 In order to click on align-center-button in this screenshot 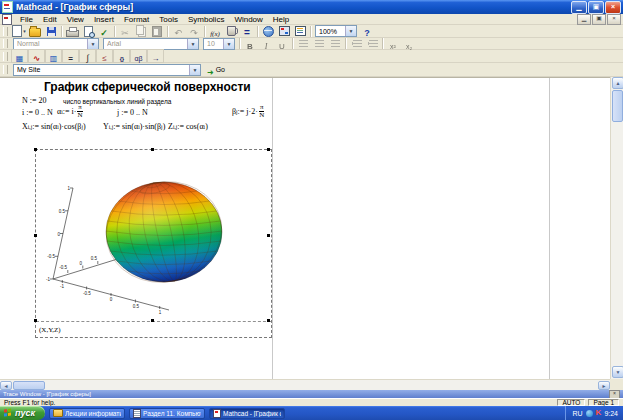, I will do `click(319, 44)`.